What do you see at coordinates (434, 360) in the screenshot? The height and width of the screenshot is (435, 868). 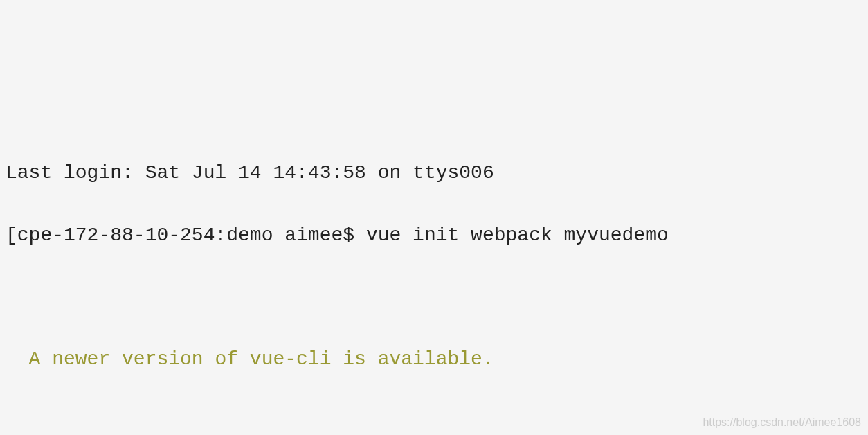 I see `version-notice-line: A newer version of vue-cli is available.` at bounding box center [434, 360].